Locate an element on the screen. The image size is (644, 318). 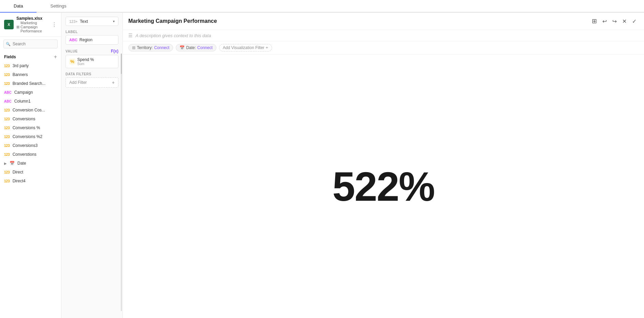
field-item-conversions3: 123 Conversions3 is located at coordinates (31, 146).